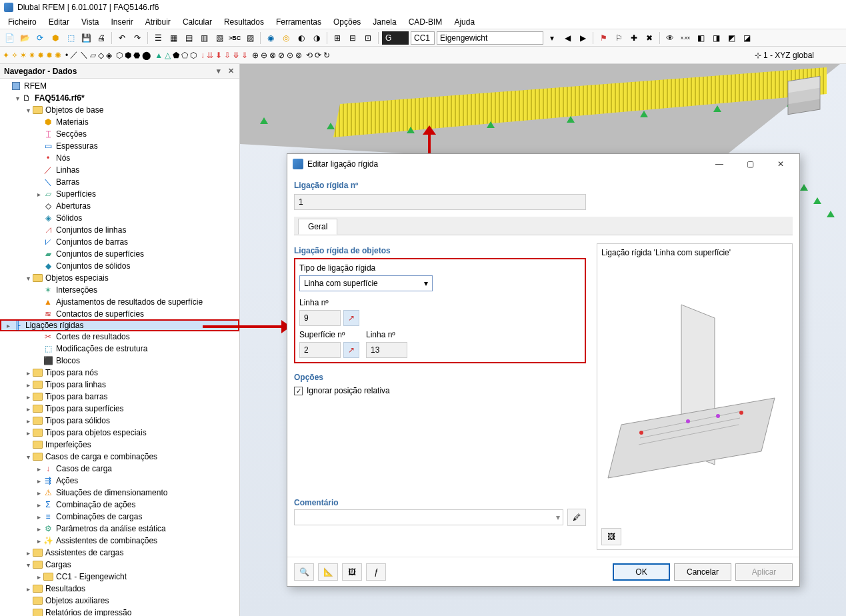 The height and width of the screenshot is (616, 846). I want to click on tb2-b-icon: ✧, so click(15, 55).